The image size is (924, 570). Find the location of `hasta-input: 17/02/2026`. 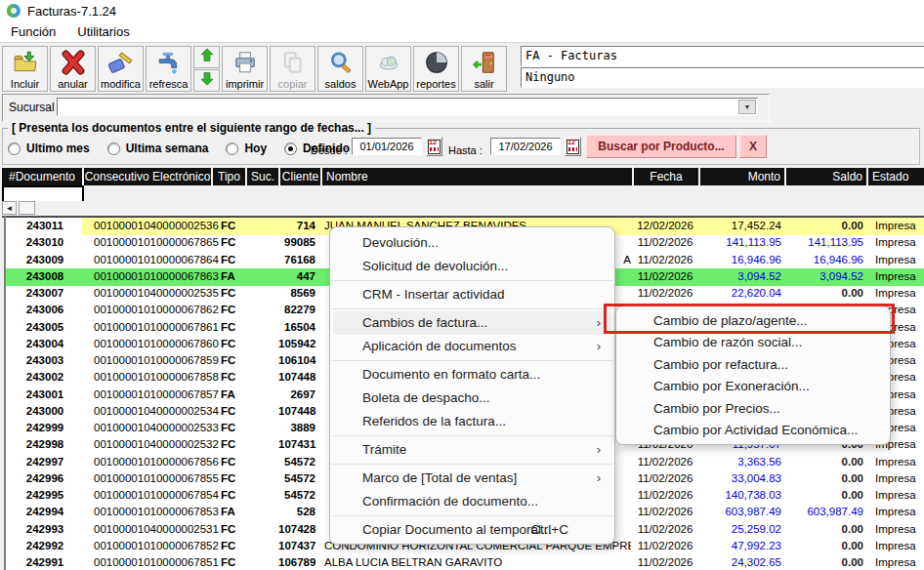

hasta-input: 17/02/2026 is located at coordinates (525, 146).